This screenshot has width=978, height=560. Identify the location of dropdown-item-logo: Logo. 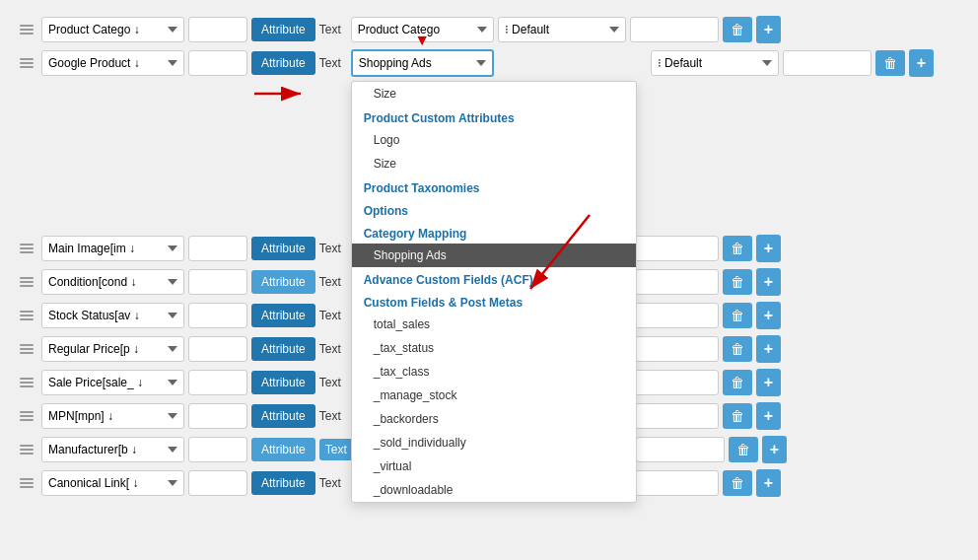
(494, 140).